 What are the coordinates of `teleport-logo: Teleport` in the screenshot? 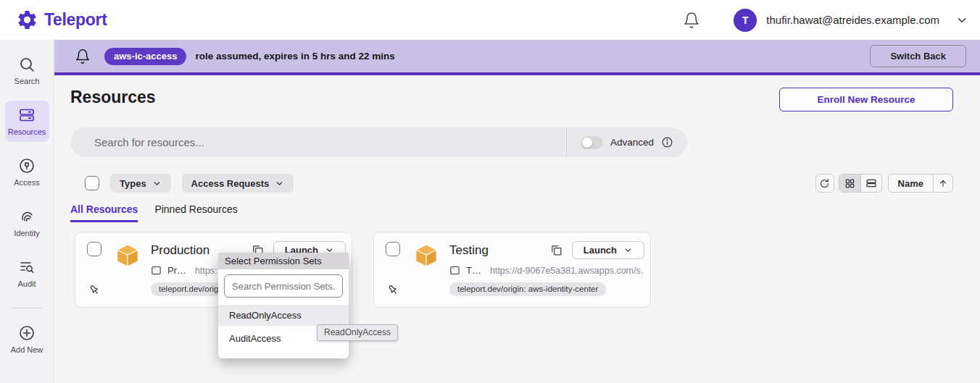 It's located at (54, 20).